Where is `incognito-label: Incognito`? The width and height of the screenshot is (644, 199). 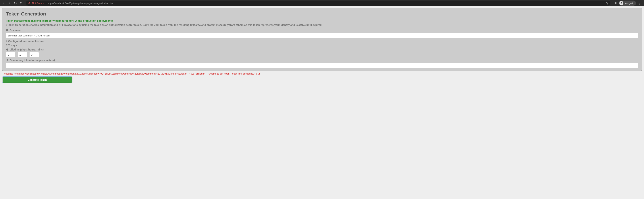 incognito-label: Incognito is located at coordinates (630, 3).